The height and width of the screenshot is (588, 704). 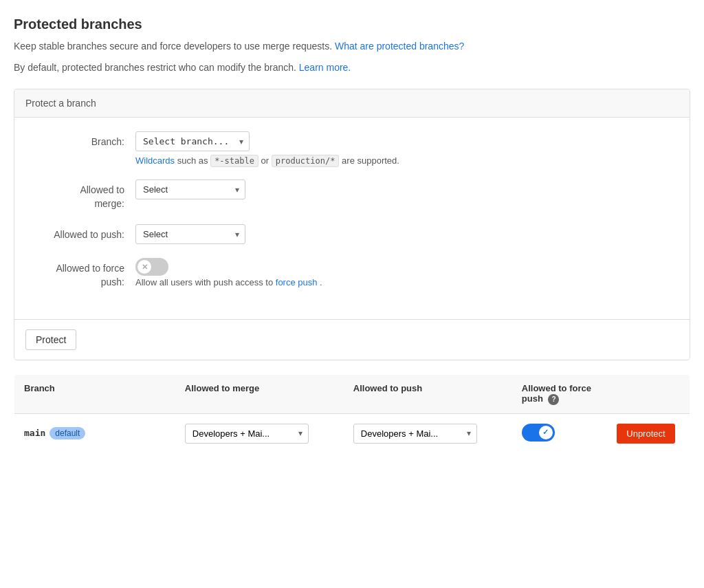 I want to click on merge-row: Allowed tomerge: Select, so click(x=352, y=195).